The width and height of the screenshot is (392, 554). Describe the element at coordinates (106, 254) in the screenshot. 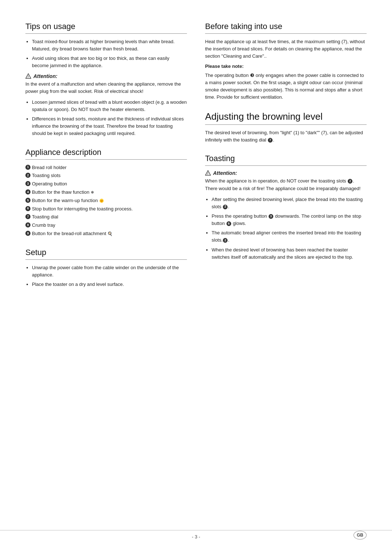

I see `setup-title: Setup` at that location.